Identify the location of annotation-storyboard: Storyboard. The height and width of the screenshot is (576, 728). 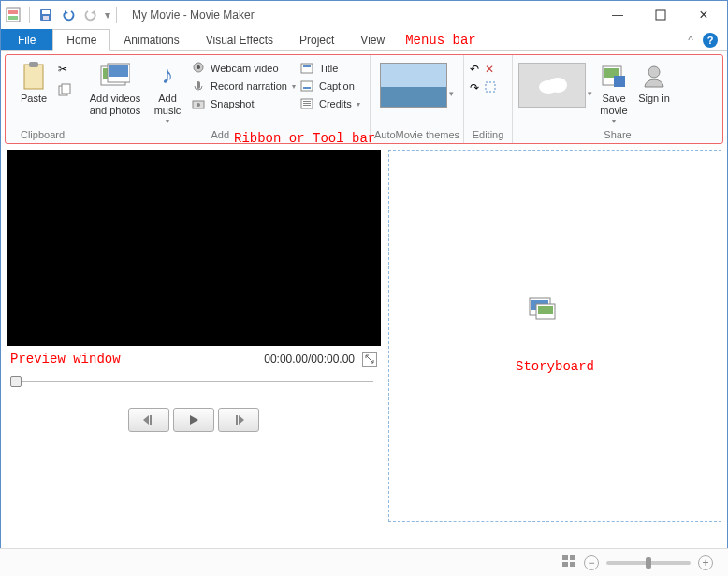
(555, 367).